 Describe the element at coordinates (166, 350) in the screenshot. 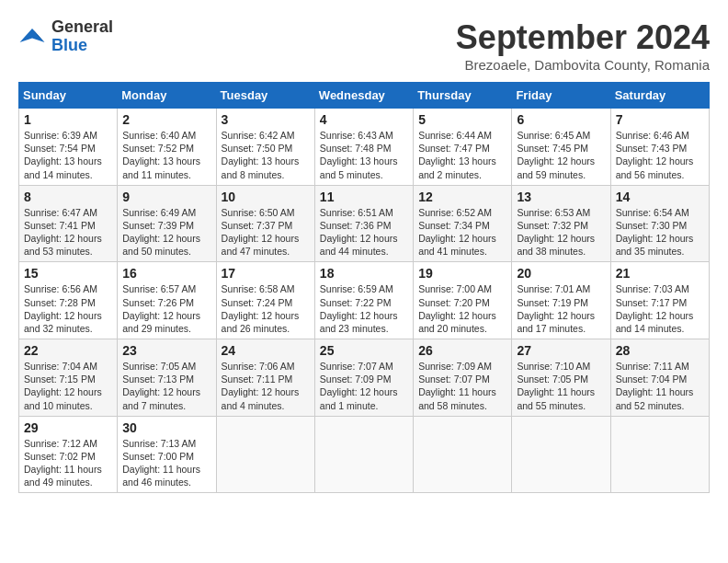

I see `day-number: 23` at that location.